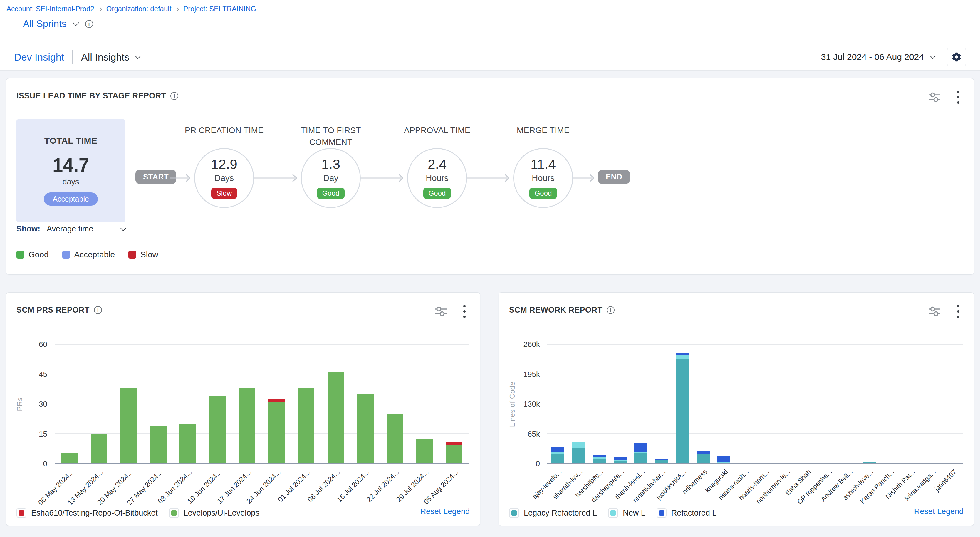  Describe the element at coordinates (224, 178) in the screenshot. I see `stage-circle: 12.9 Days Slow` at that location.